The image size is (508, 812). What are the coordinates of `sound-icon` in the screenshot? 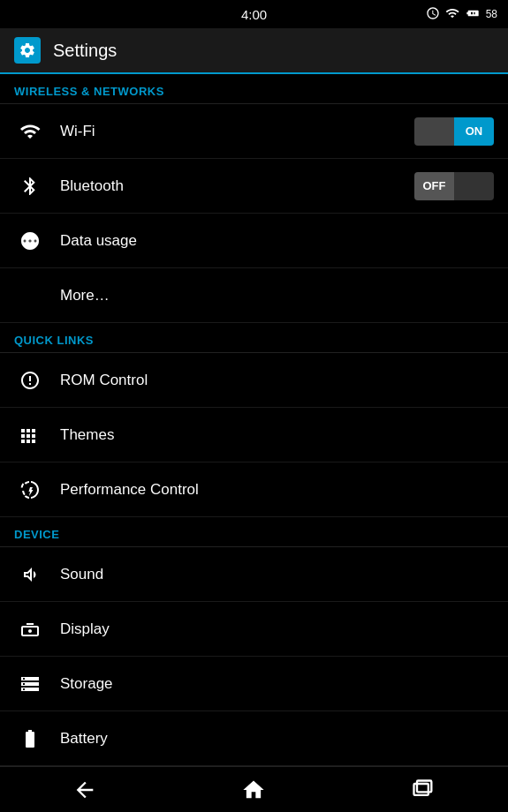 It's located at (30, 575).